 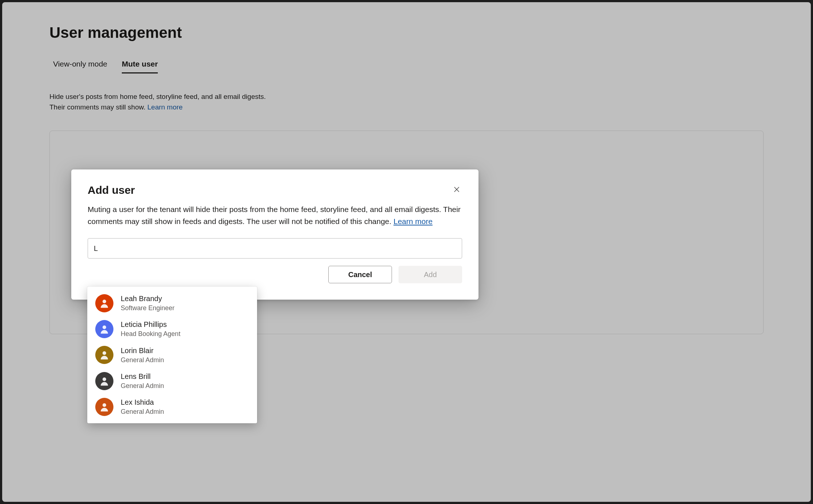 I want to click on suggestion-name: Leticia Phillips, so click(x=151, y=324).